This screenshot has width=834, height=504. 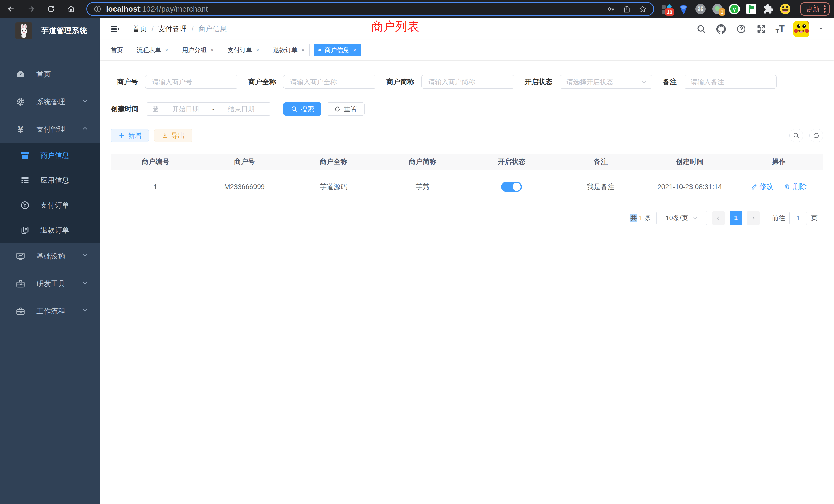 I want to click on search-icon, so click(x=701, y=29).